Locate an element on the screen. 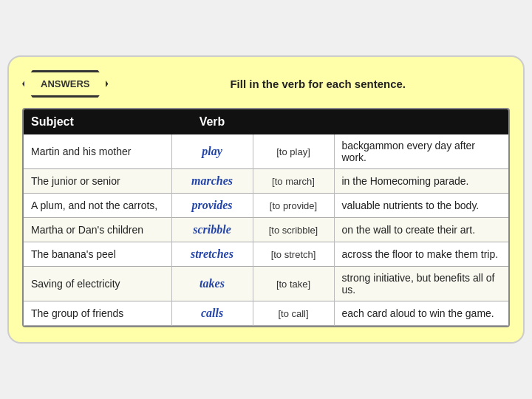 The height and width of the screenshot is (399, 532). header: ANSWERS Fill in the verb for each senten… is located at coordinates (266, 84).